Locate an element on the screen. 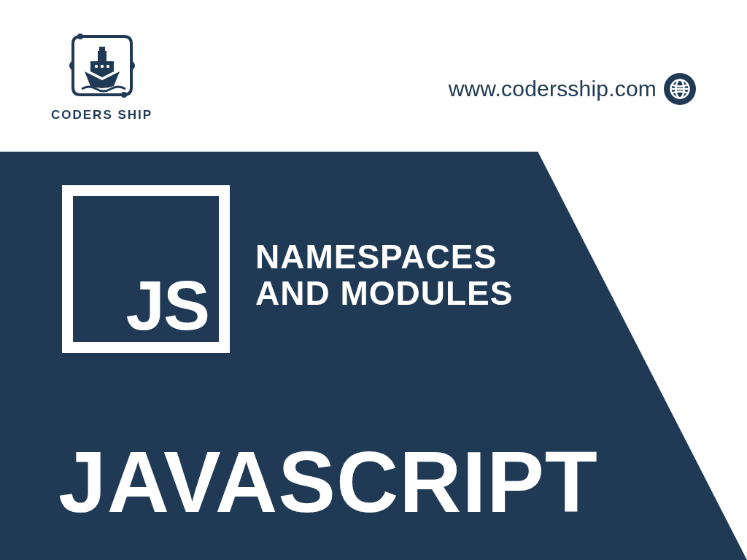 This screenshot has width=747, height=560. ship-logo-icon is located at coordinates (102, 66).